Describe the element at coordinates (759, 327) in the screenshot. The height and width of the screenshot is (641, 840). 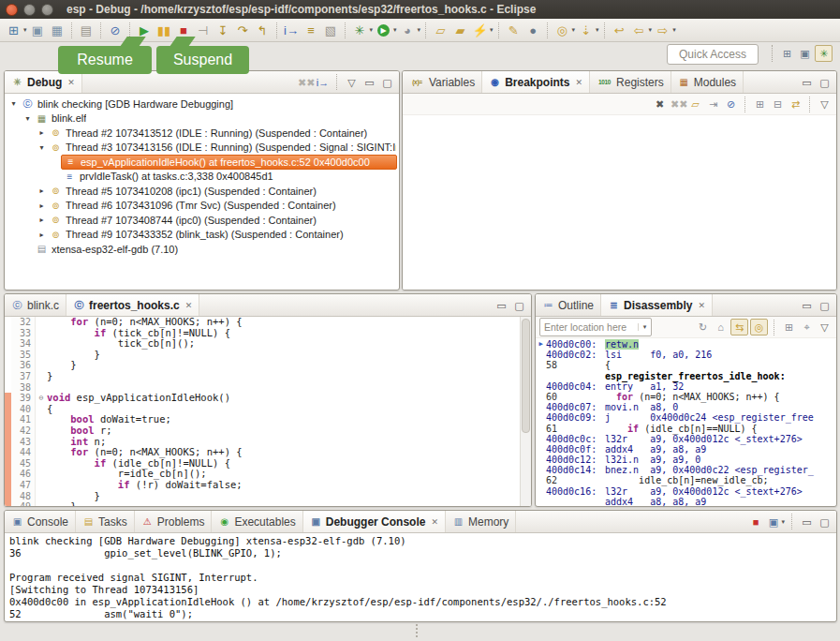
I see `track-expression-toggle: ◎` at that location.